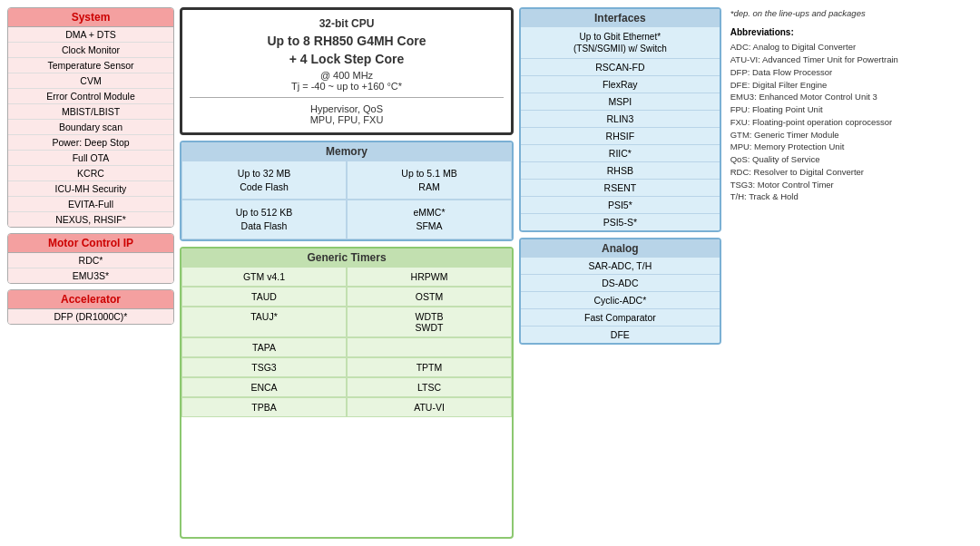  I want to click on timer-cell-1: HRPWM, so click(429, 277).